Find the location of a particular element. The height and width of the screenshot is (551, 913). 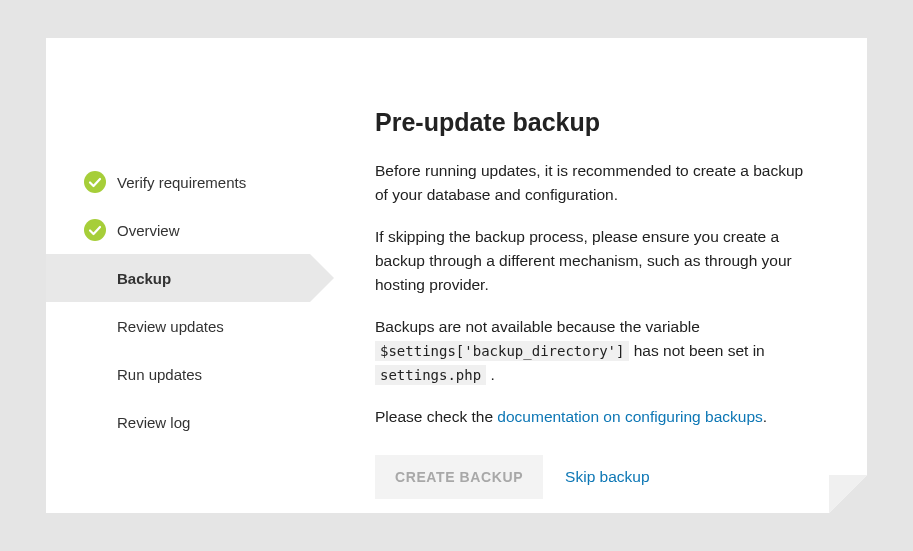

create-backup-button: CREATE BACKUP is located at coordinates (459, 477).